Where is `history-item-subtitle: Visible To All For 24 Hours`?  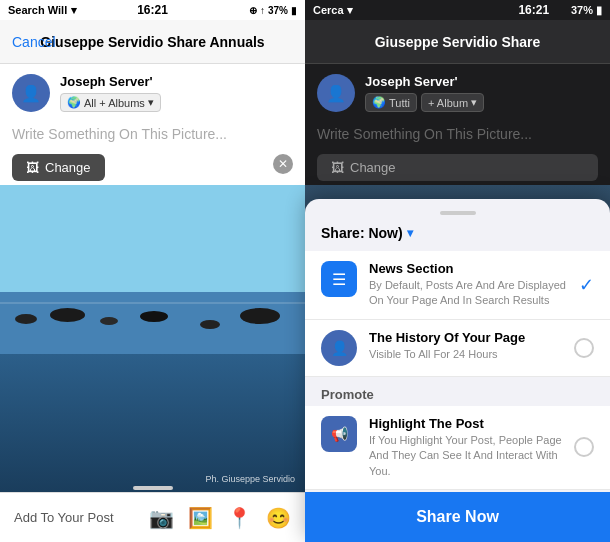
history-item-subtitle: Visible To All For 24 Hours is located at coordinates (466, 354).